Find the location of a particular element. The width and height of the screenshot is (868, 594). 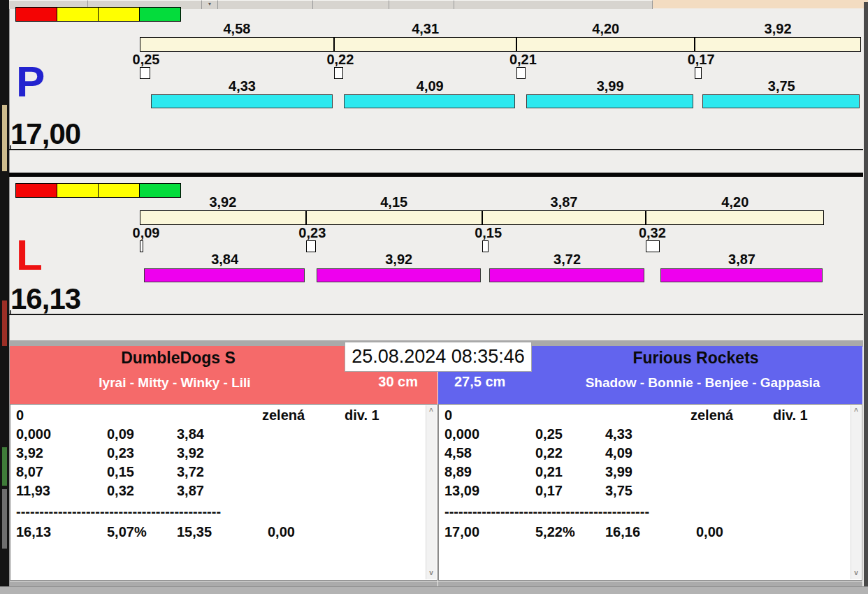

section-separator is located at coordinates (436, 175).